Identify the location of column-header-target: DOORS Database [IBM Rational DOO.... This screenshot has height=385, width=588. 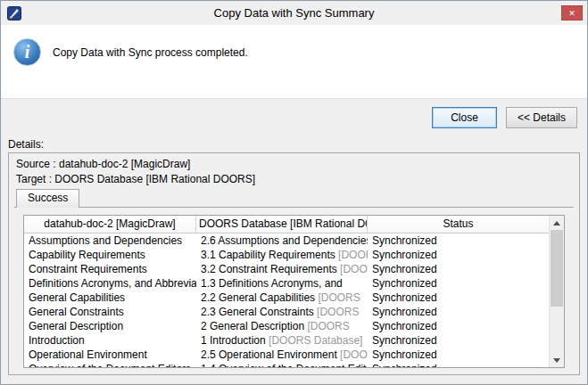
(282, 225).